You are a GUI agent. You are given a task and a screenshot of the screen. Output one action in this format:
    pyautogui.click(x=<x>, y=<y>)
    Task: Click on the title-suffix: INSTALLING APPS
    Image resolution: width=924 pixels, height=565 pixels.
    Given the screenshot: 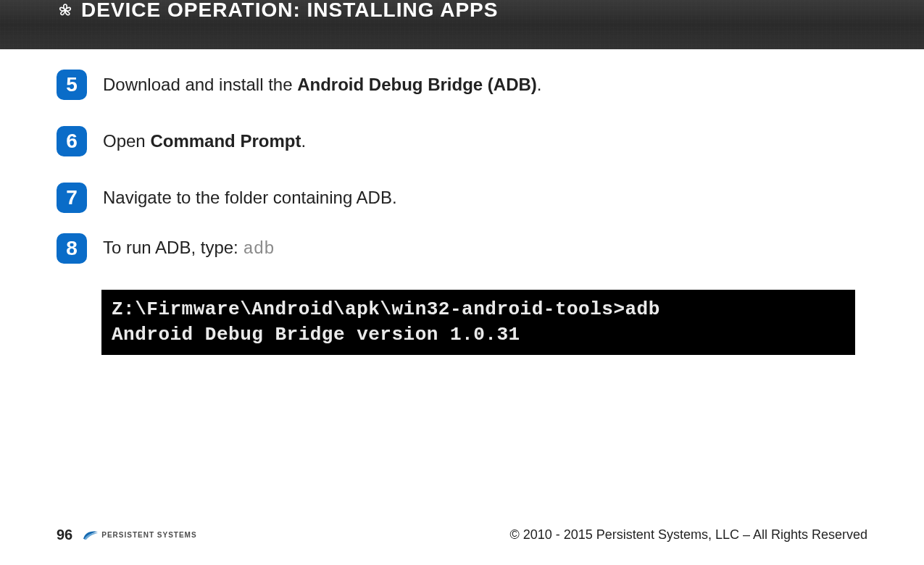 What is the action you would take?
    pyautogui.click(x=400, y=10)
    